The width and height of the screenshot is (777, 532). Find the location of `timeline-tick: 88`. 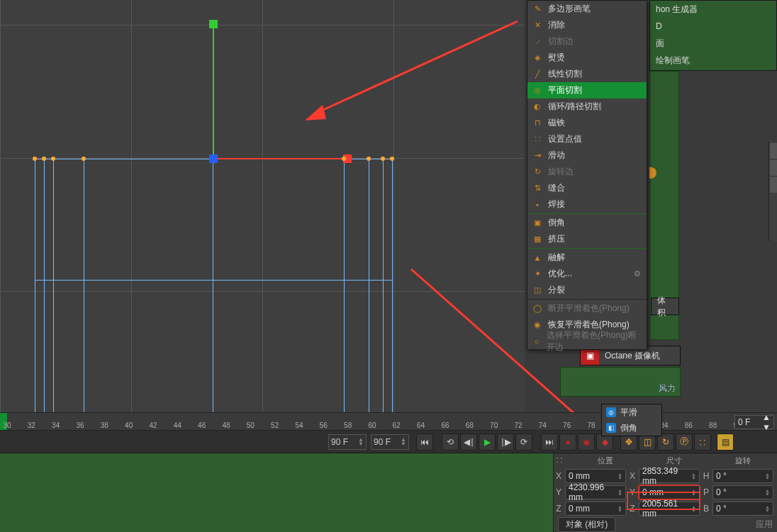

timeline-tick: 88 is located at coordinates (713, 425).